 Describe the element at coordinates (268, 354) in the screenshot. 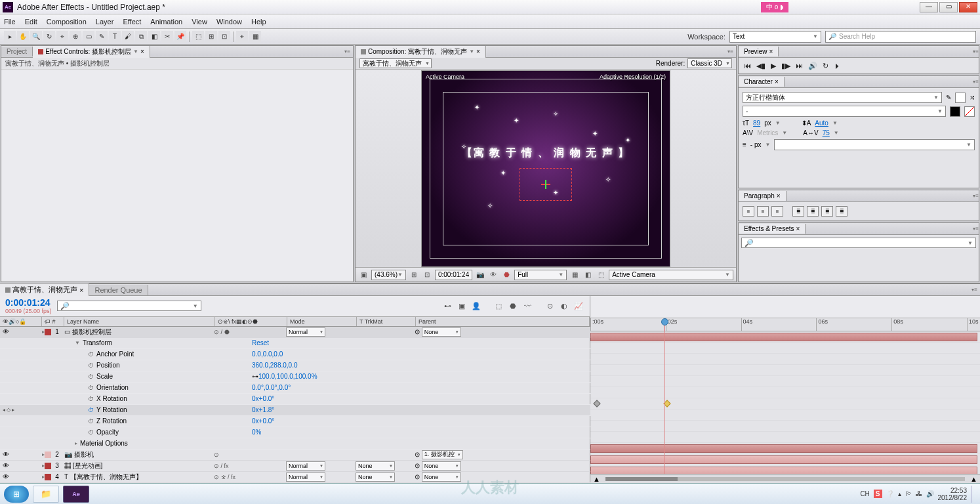

I see `anchor-point-value: 0.0,0.0,0.0` at that location.